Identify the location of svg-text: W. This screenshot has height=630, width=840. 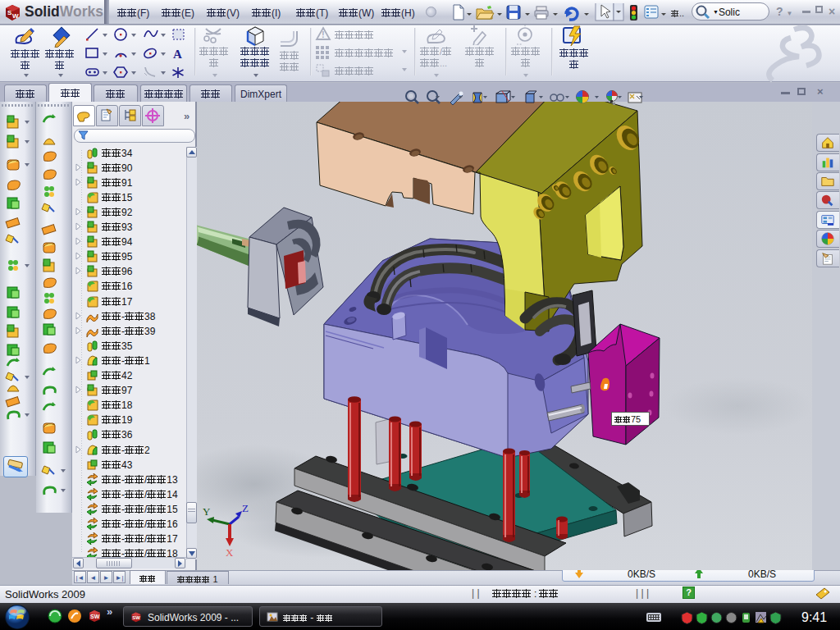
(16, 16).